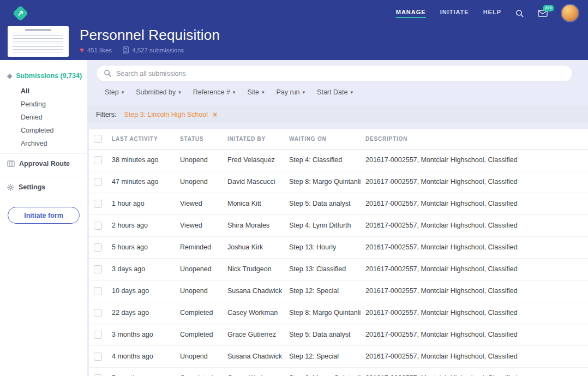  I want to click on initiate-form-button: Initiate form, so click(44, 215).